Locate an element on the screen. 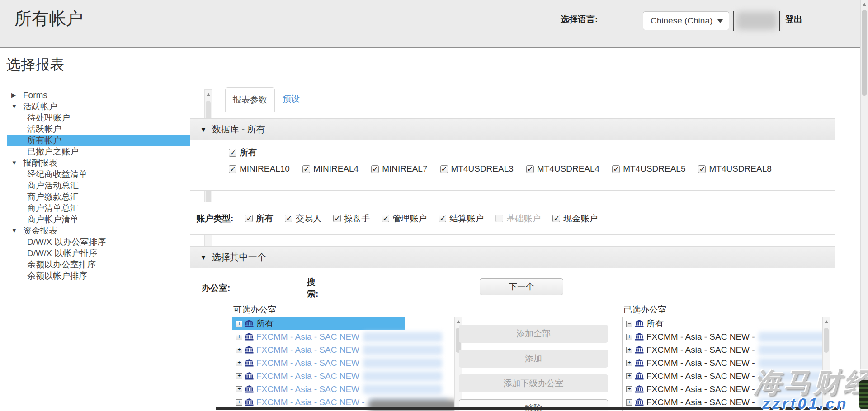 The image size is (868, 411). logout-link: 登出 is located at coordinates (794, 19).